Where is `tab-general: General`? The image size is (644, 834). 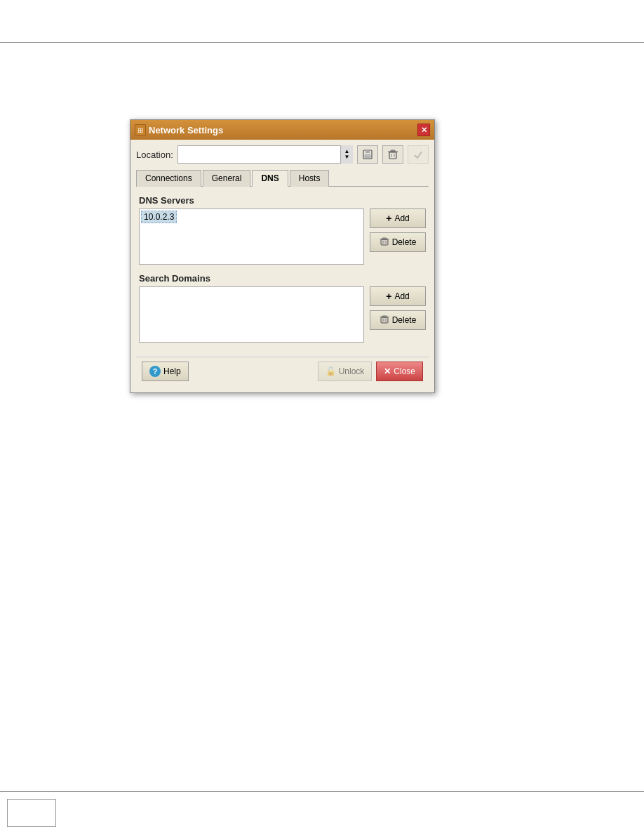
tab-general: General is located at coordinates (227, 178).